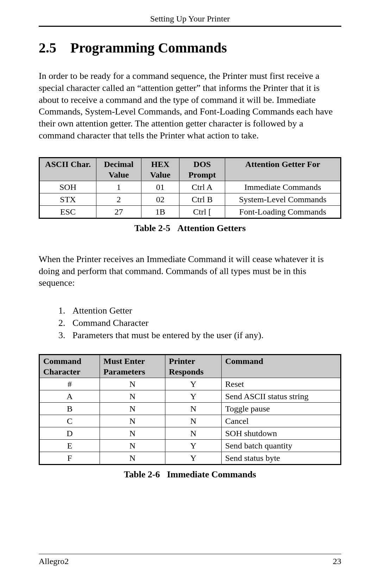  Describe the element at coordinates (202, 169) in the screenshot. I see `t1-h3: DOS Prompt` at that location.